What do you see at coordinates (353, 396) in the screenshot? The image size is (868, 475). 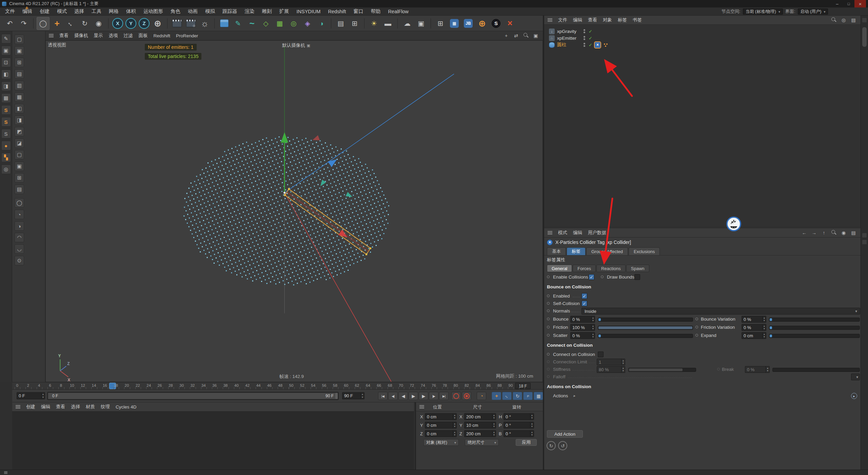 I see `range-end-field: 90 F` at bounding box center [353, 396].